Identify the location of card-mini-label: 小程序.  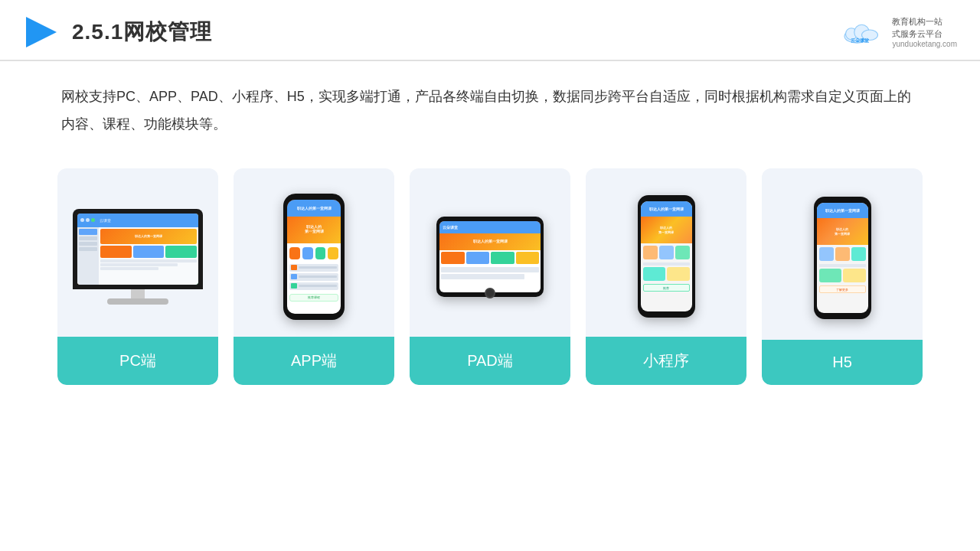
(666, 361).